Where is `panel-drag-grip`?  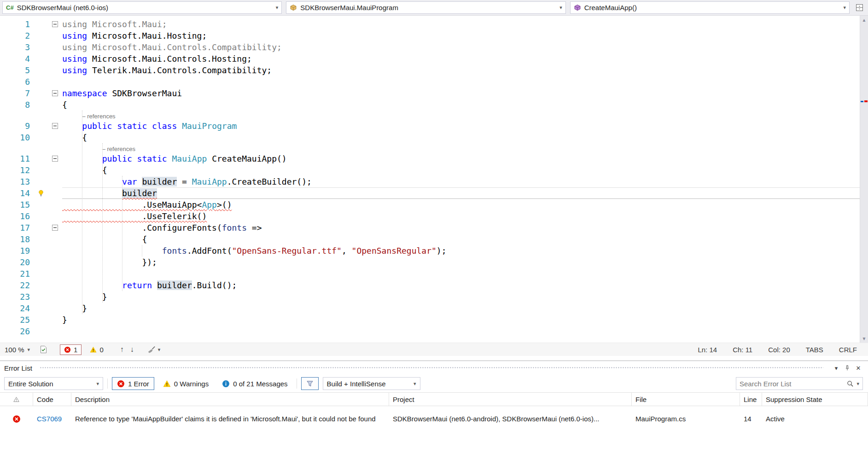 panel-drag-grip is located at coordinates (431, 368).